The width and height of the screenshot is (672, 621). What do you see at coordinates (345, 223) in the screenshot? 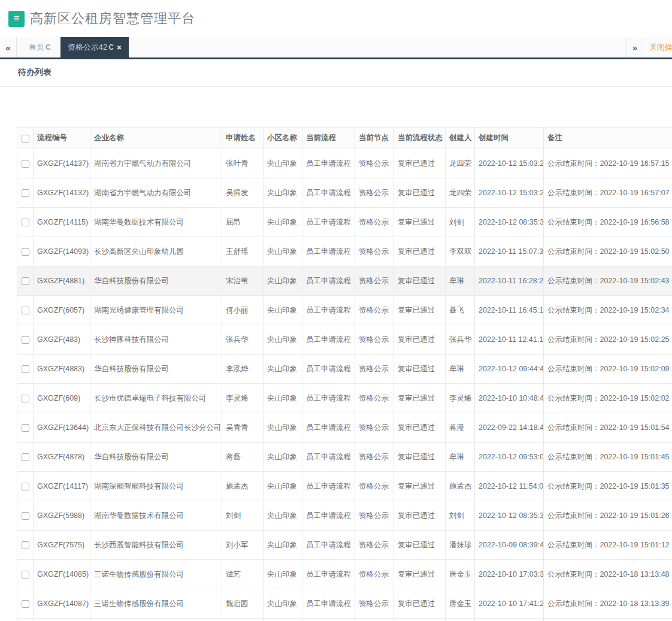
I see `table-row: GXGZF(14115) 湖南华曼数据技术有限公司 屈昂 尖山印象 员工申请流程…` at bounding box center [345, 223].